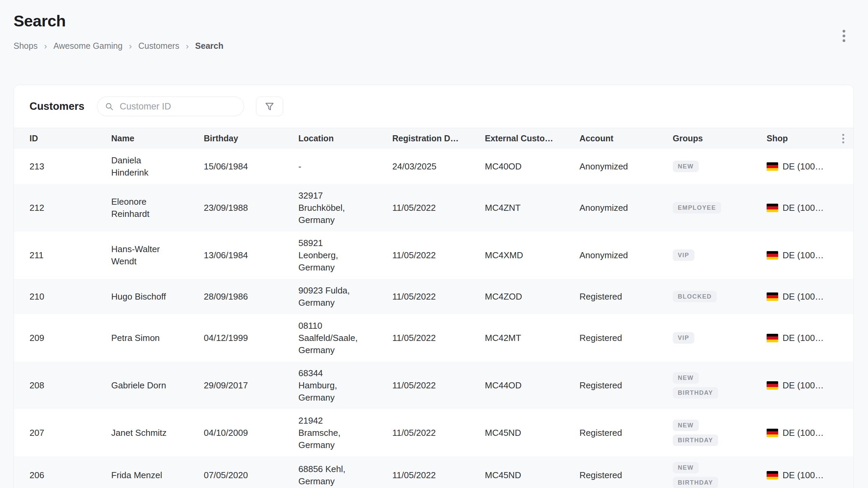 This screenshot has width=868, height=488. Describe the element at coordinates (345, 166) in the screenshot. I see `cell-location: -` at that location.